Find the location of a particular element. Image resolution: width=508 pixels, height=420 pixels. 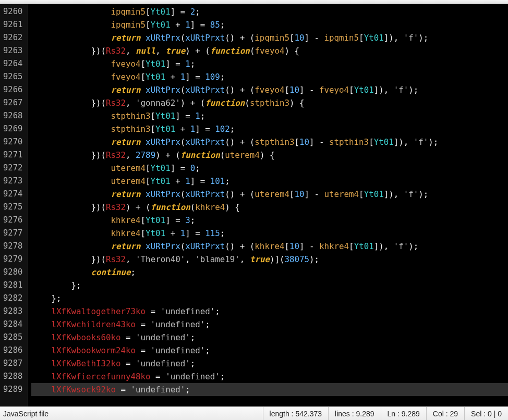

code-line: return xURtPrx(xURtPrxt() + (uterem4[10]… is located at coordinates (270, 194).